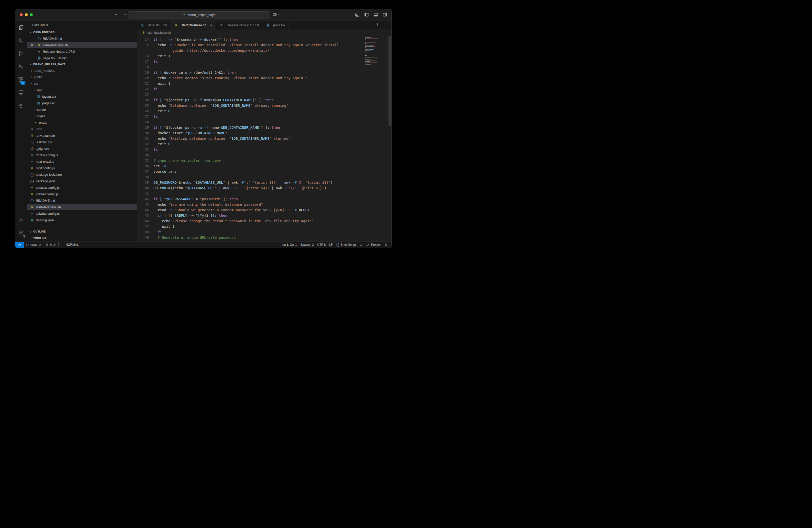 This screenshot has height=528, width=812. What do you see at coordinates (249, 172) in the screenshot?
I see `code-line-37: 37source .env` at bounding box center [249, 172].